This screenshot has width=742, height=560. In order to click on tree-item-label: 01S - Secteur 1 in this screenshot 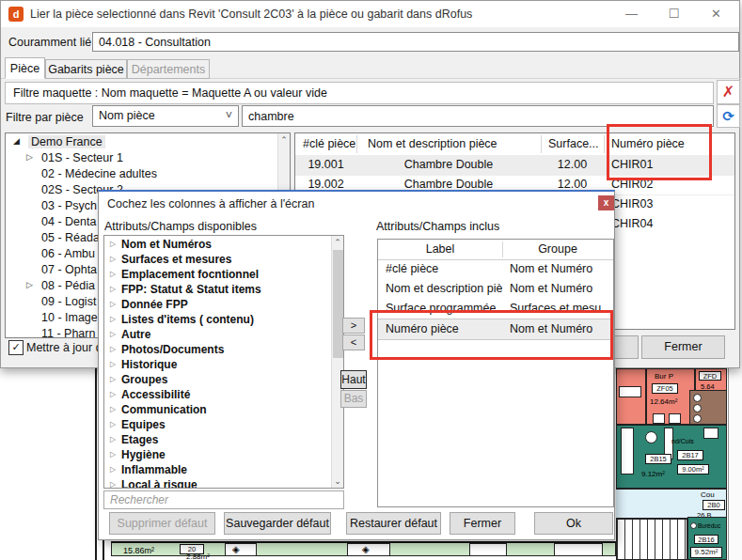, I will do `click(83, 158)`.